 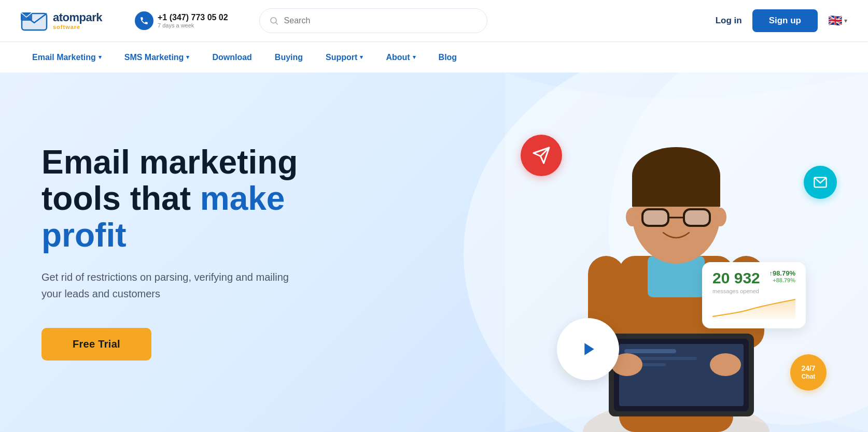 What do you see at coordinates (232, 57) in the screenshot?
I see `nav-label: Download` at bounding box center [232, 57].